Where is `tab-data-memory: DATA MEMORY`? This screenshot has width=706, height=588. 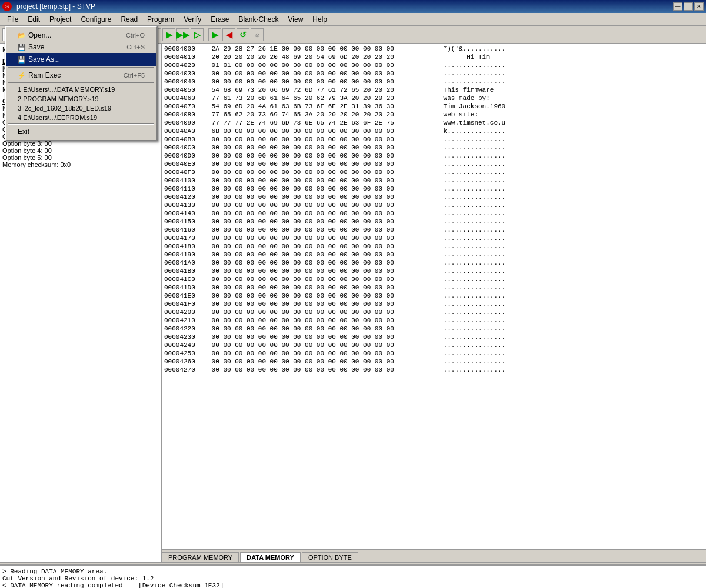
tab-data-memory: DATA MEMORY is located at coordinates (271, 557).